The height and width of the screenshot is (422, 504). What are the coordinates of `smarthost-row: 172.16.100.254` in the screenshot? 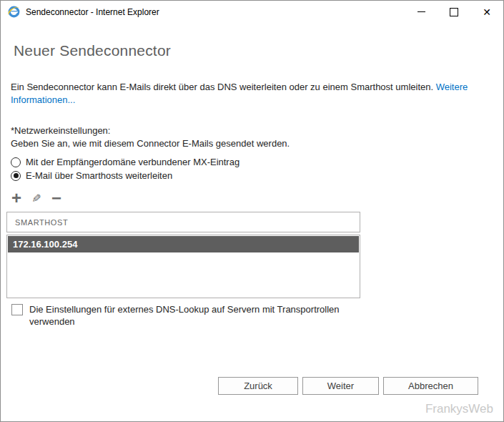 It's located at (183, 245).